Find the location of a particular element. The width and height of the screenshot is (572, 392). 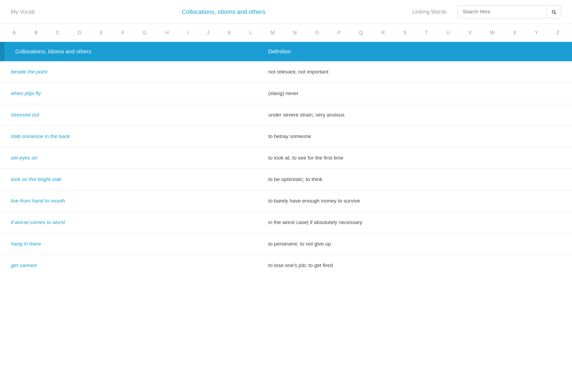

alpha-letter-i: I is located at coordinates (188, 33).